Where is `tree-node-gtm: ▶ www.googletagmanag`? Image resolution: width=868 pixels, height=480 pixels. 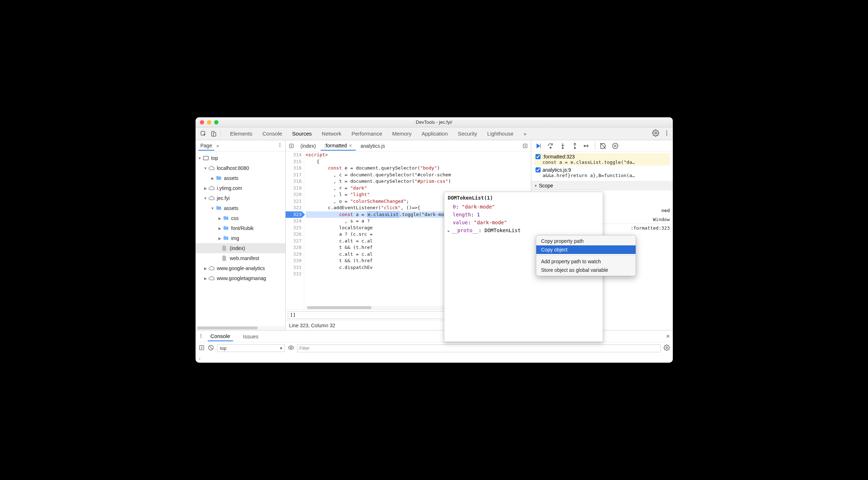
tree-node-gtm: ▶ www.googletagmanag is located at coordinates (240, 278).